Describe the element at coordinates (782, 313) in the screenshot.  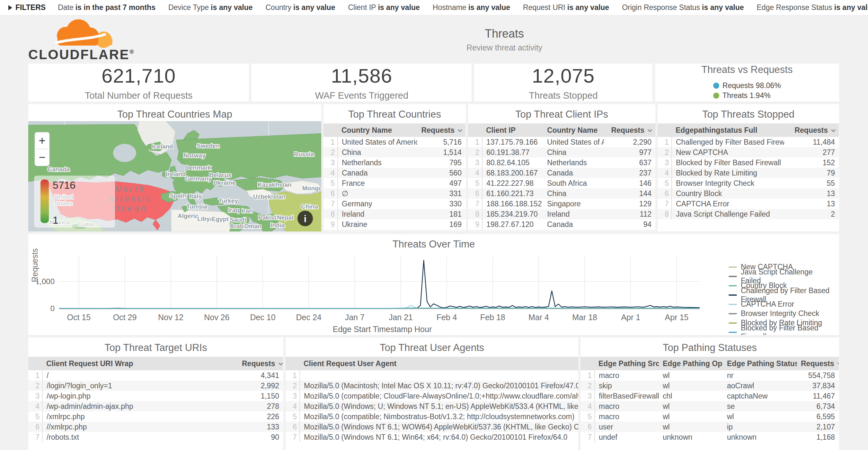
I see `chart-legend-item: Browser Integrity Check` at that location.